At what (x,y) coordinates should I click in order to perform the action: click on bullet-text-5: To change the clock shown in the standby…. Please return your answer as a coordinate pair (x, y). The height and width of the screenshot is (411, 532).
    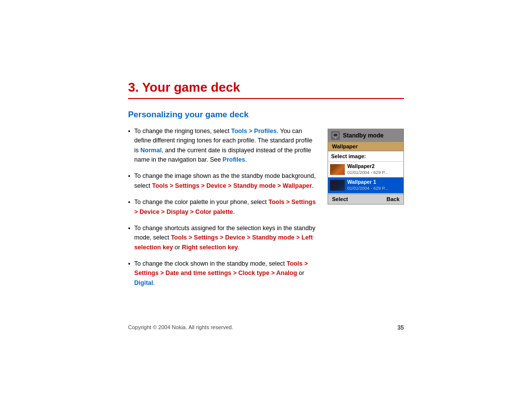
    Looking at the image, I should click on (226, 274).